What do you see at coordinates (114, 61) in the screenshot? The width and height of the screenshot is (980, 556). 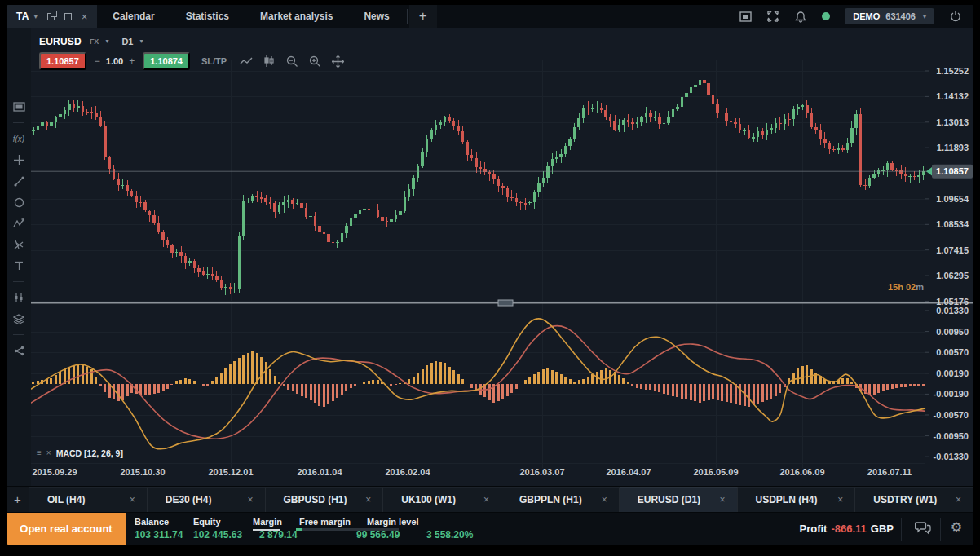 I see `volume-value: 1.00` at bounding box center [114, 61].